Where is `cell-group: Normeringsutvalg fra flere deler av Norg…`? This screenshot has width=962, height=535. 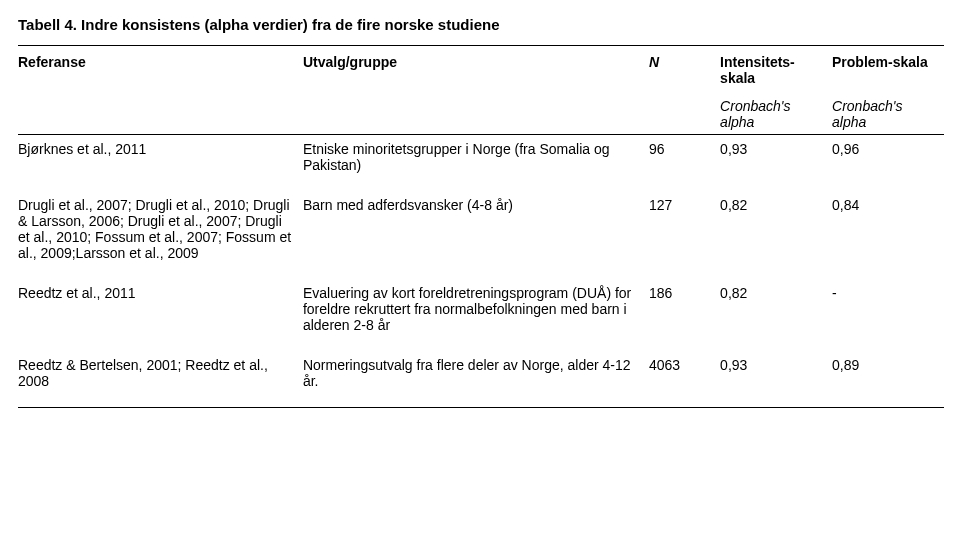 cell-group: Normeringsutvalg fra flere deler av Norg… is located at coordinates (476, 380).